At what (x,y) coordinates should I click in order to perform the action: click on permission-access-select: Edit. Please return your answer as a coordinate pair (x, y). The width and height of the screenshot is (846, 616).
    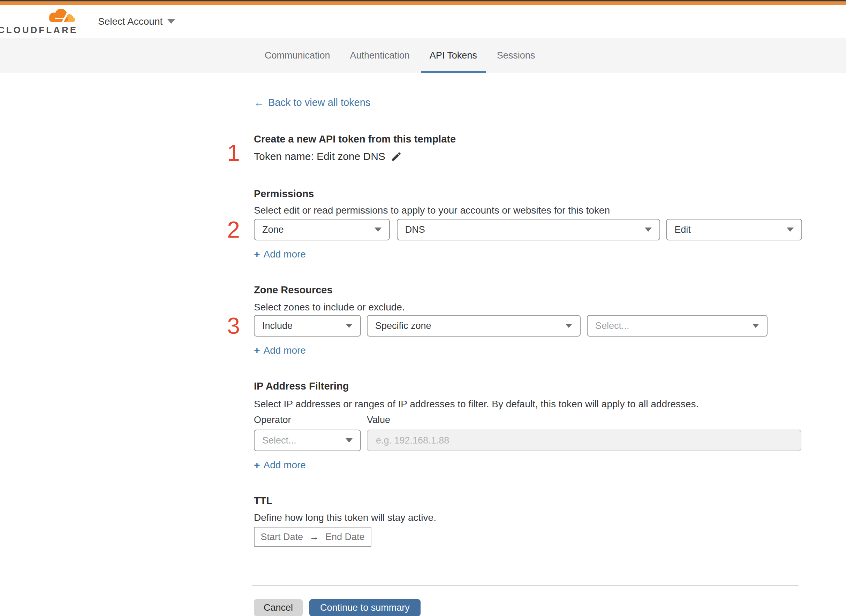
    Looking at the image, I should click on (734, 230).